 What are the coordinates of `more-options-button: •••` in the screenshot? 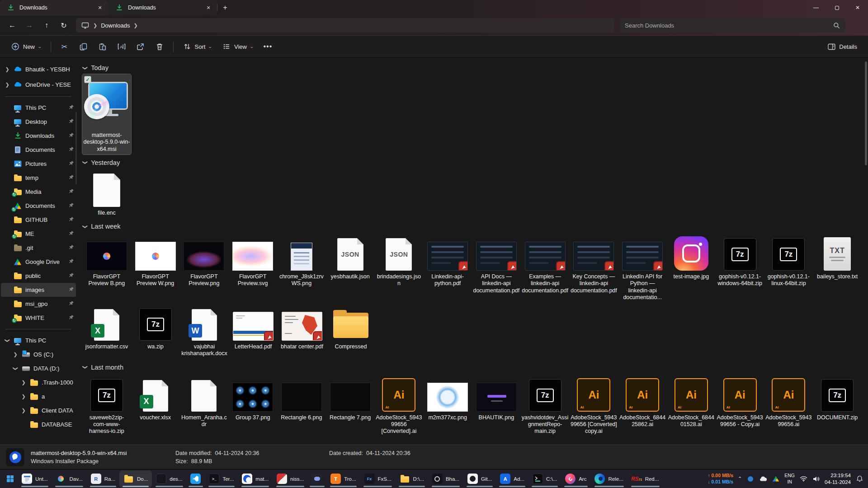 It's located at (268, 47).